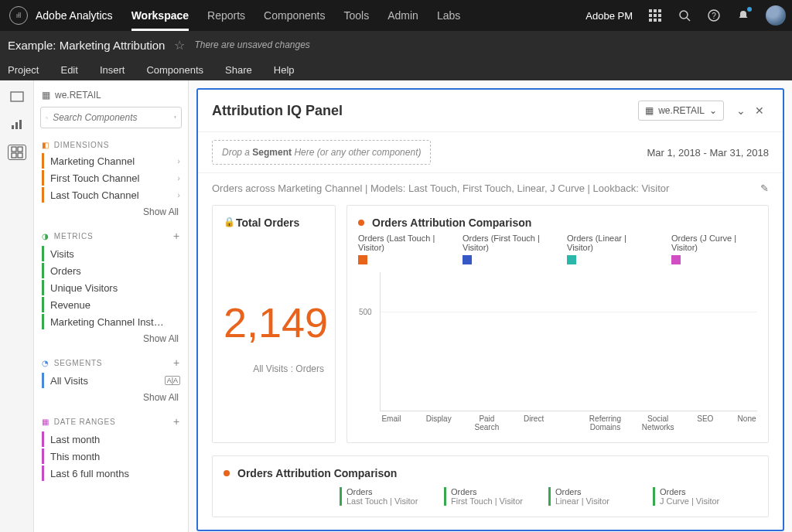 The image size is (792, 532). Describe the element at coordinates (600, 496) in the screenshot. I see `table-column-header: OrdersLinear | Visitor` at that location.